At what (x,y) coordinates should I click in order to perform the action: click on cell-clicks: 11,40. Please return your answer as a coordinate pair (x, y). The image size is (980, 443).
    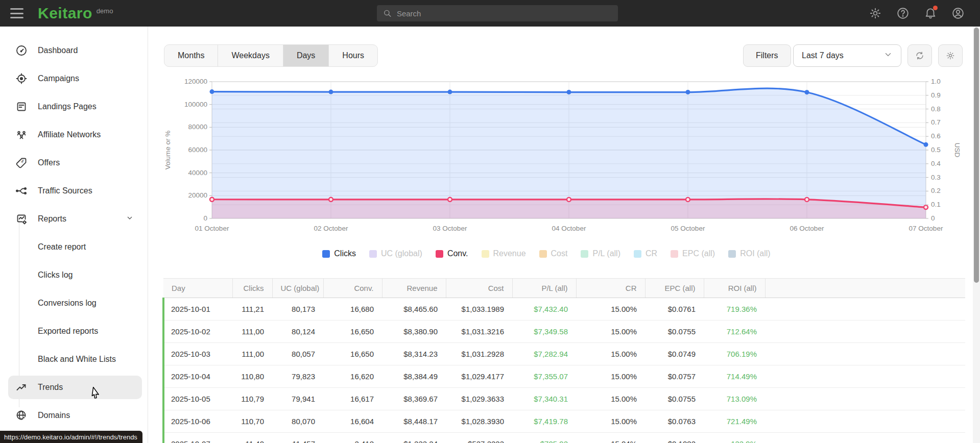
    Looking at the image, I should click on (252, 438).